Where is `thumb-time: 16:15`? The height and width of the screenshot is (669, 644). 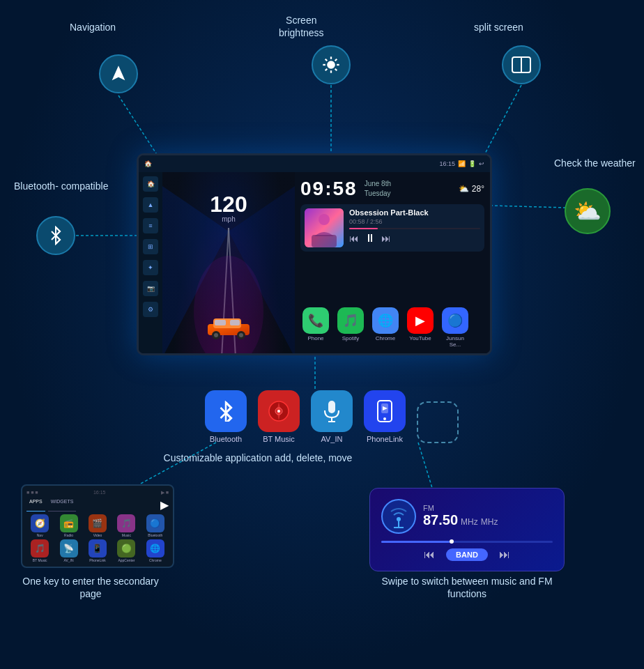 thumb-time: 16:15 is located at coordinates (100, 493).